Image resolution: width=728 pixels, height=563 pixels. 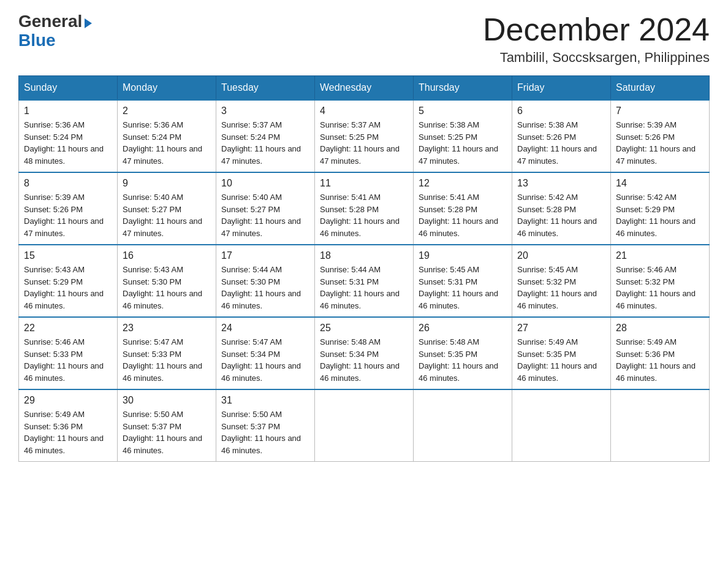 I want to click on table-row: 13 Sunrise: 5:42 AM Sunset: 5:28 PM Dayl…, so click(x=561, y=209).